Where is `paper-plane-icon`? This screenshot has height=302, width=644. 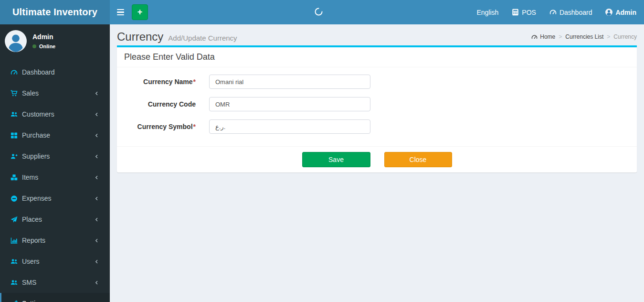
paper-plane-icon is located at coordinates (14, 220).